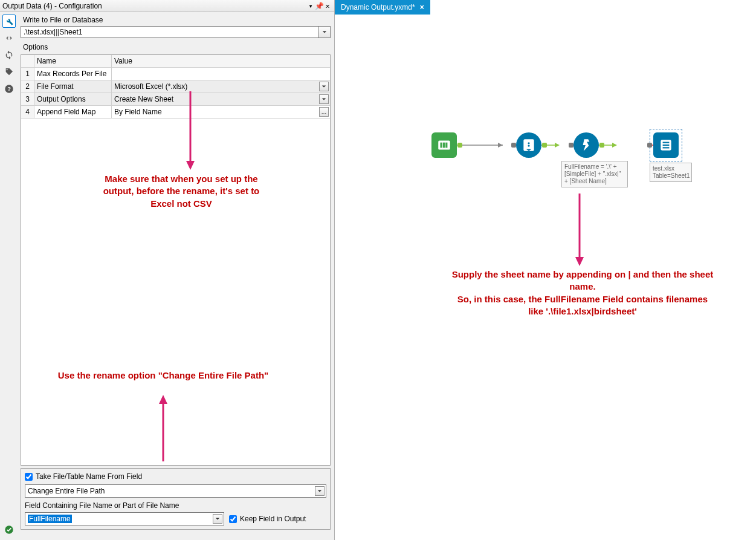 The width and height of the screenshot is (756, 540). What do you see at coordinates (73, 74) in the screenshot?
I see `row-name: Max Records Per File` at bounding box center [73, 74].